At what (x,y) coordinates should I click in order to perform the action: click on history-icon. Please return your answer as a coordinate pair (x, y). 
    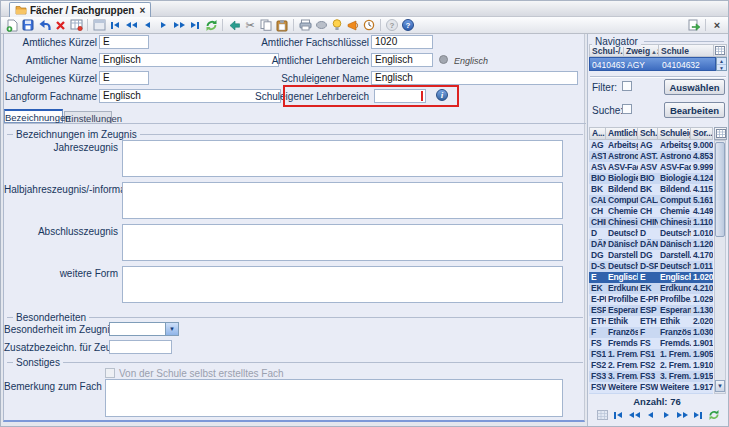
    Looking at the image, I should click on (369, 26).